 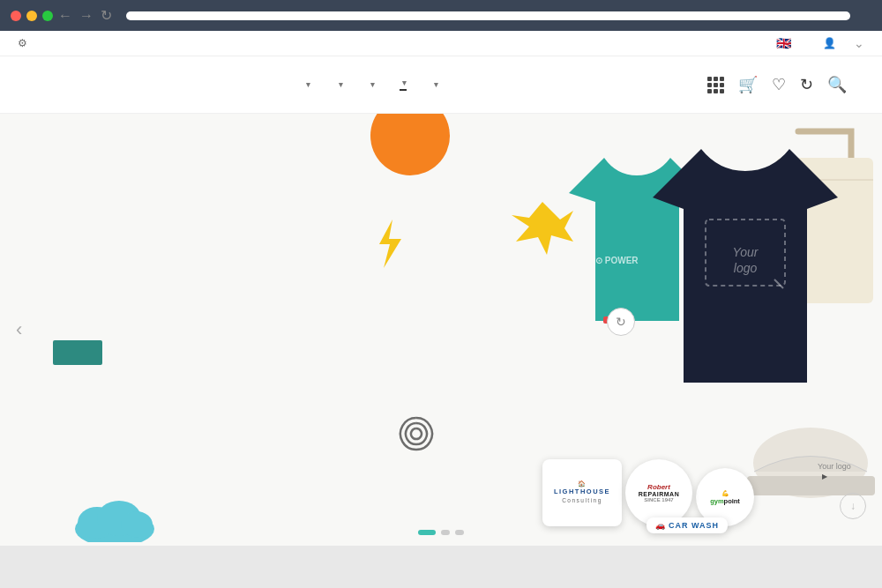 I want to click on topbar-toggle-icon: ⌄, so click(x=859, y=43).